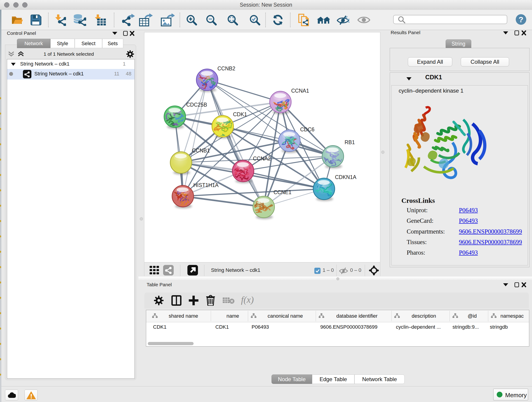  Describe the element at coordinates (240, 115) in the screenshot. I see `svg-text: CDK1` at that location.